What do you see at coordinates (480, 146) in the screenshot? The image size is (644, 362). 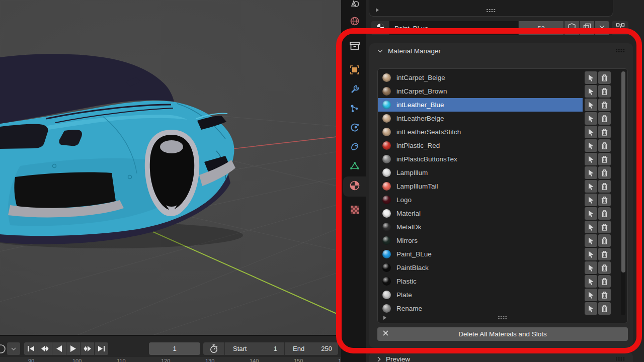 I see `material-row-main: intPlastic_Red` at bounding box center [480, 146].